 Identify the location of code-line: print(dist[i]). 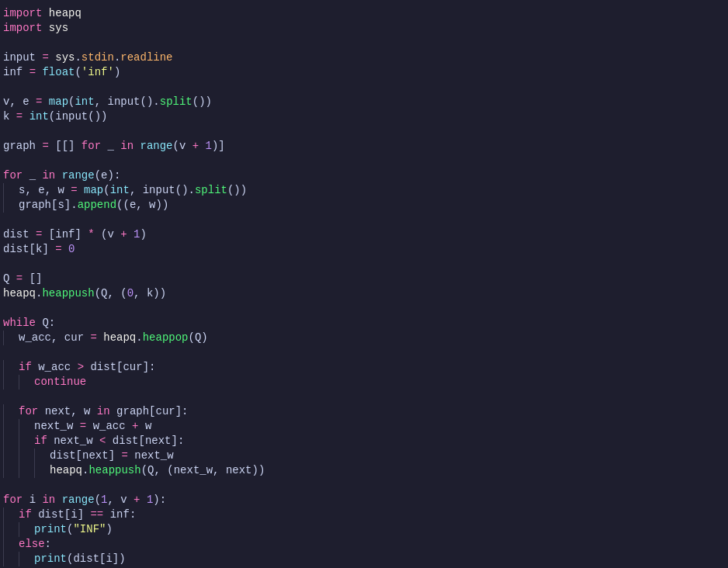
(364, 559).